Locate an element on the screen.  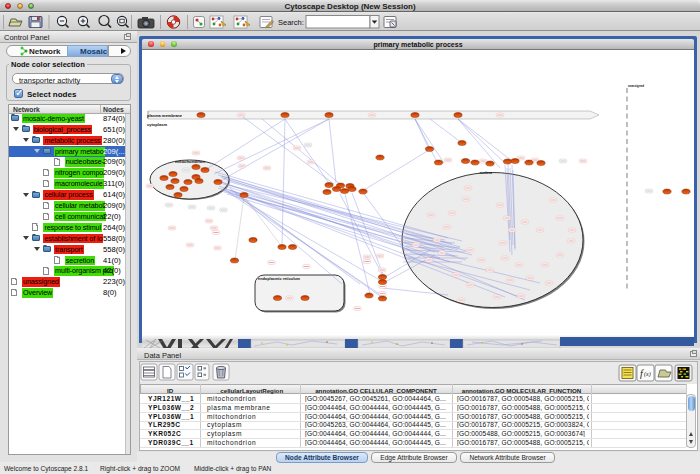
svg-text: (x) is located at coordinates (648, 374).